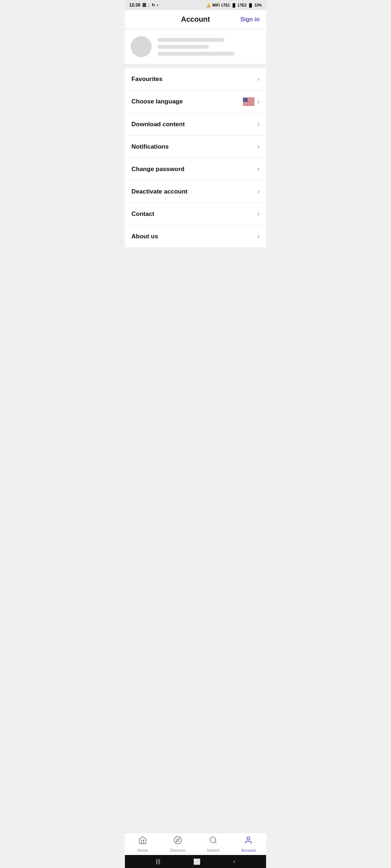 This screenshot has height=868, width=391. I want to click on alarm-icon: 🔔, so click(209, 5).